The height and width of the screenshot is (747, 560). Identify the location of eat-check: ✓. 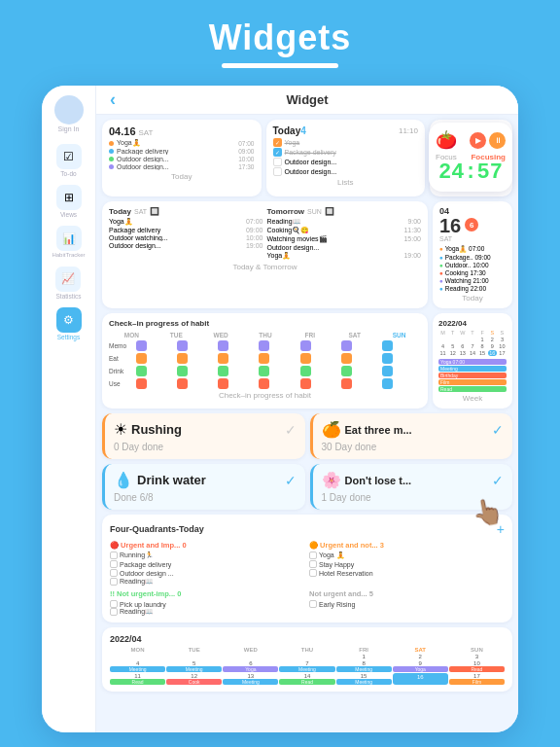
(498, 430).